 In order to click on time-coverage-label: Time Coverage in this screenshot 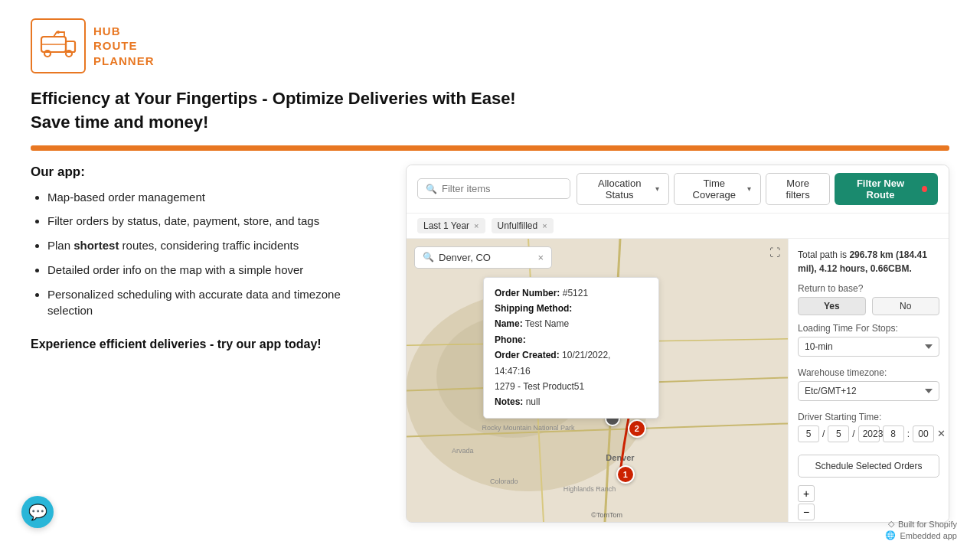, I will do `click(714, 189)`.